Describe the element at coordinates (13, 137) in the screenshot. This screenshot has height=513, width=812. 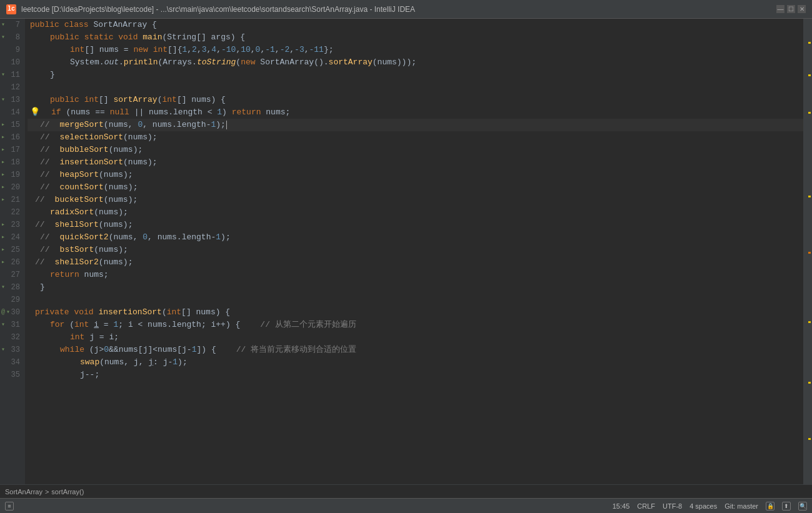
I see `line-num-16: ▸ 16` at that location.